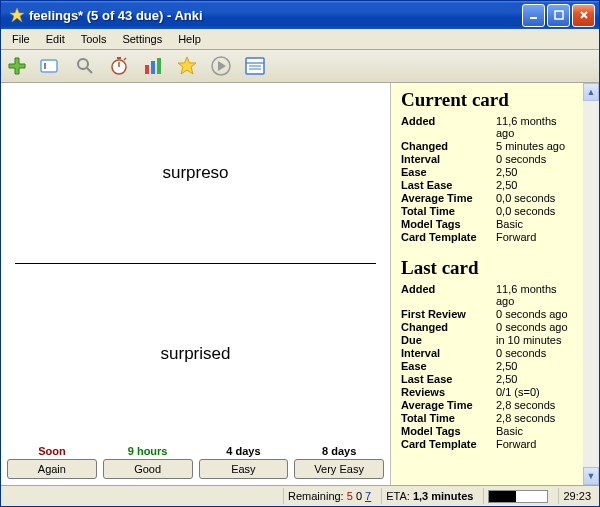 This screenshot has width=600, height=507. Describe the element at coordinates (534, 404) in the screenshot. I see `val-lc-avg: 2,8 seconds` at that location.